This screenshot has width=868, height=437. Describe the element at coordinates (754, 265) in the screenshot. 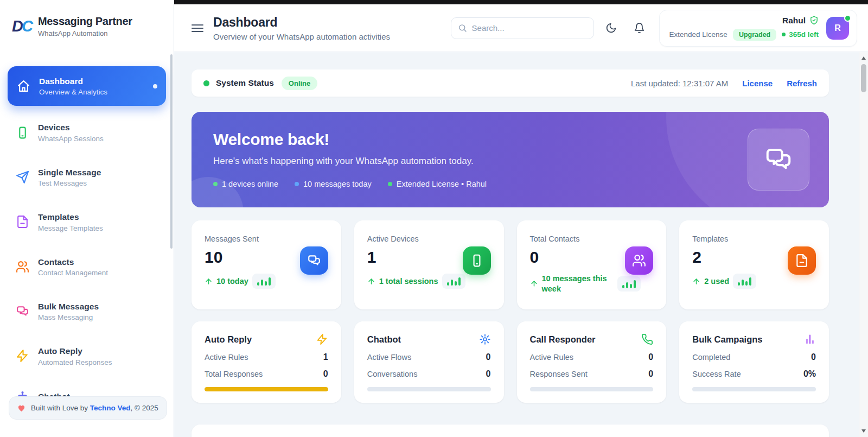

I see `stat-card-templates: Templates 2 2 used` at that location.